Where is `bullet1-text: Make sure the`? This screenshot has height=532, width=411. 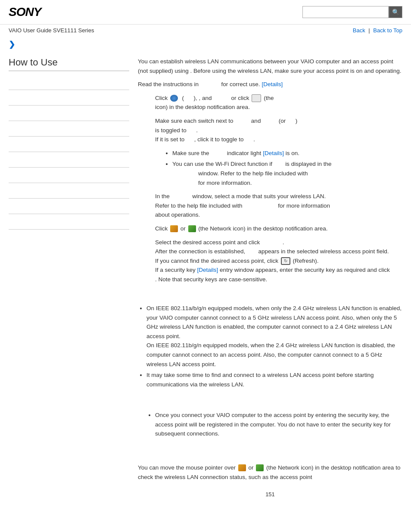
bullet1-text: Make sure the is located at coordinates (191, 153).